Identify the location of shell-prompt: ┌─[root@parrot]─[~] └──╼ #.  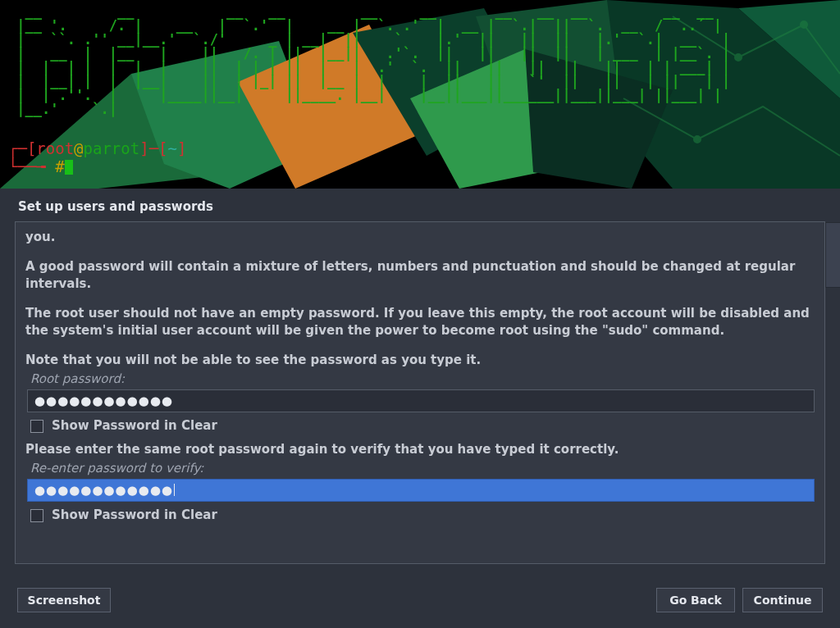
(97, 157).